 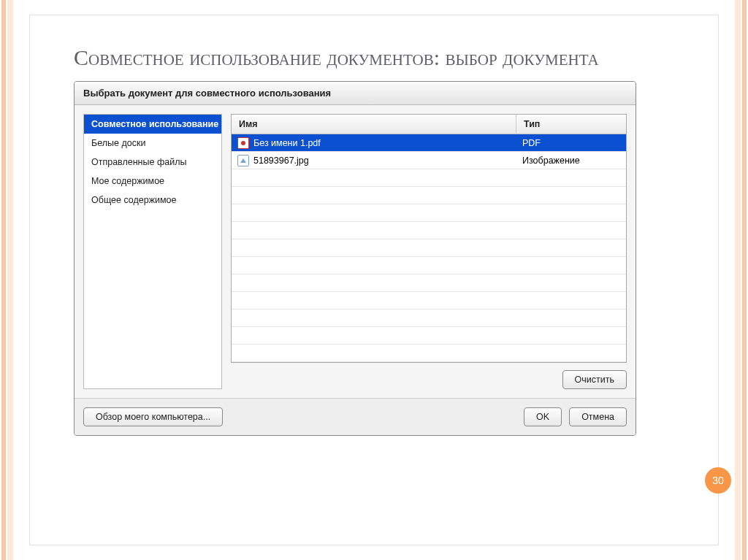 What do you see at coordinates (134, 200) in the screenshot?
I see `sidebar-item-label: Общее содержимое` at bounding box center [134, 200].